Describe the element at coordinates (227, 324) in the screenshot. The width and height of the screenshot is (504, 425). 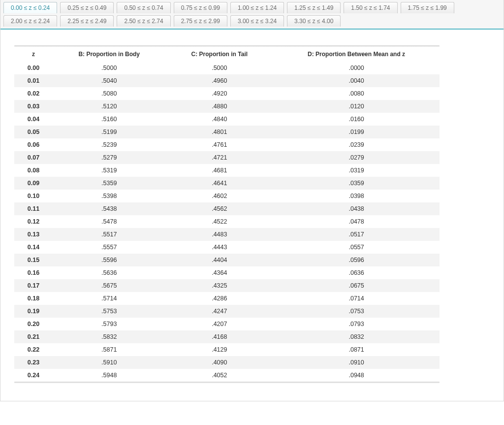
I see `table-row: 0.20.5793.4207.0793` at that location.